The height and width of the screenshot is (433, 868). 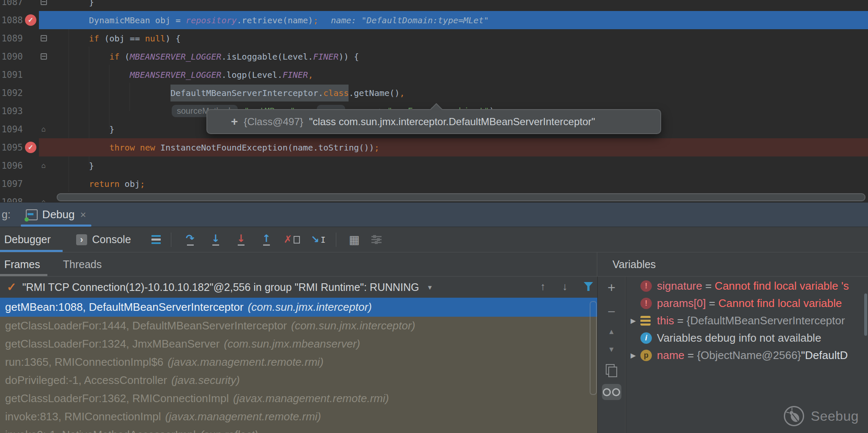 I want to click on code-text: if (obj == null) {, so click(x=114, y=38).